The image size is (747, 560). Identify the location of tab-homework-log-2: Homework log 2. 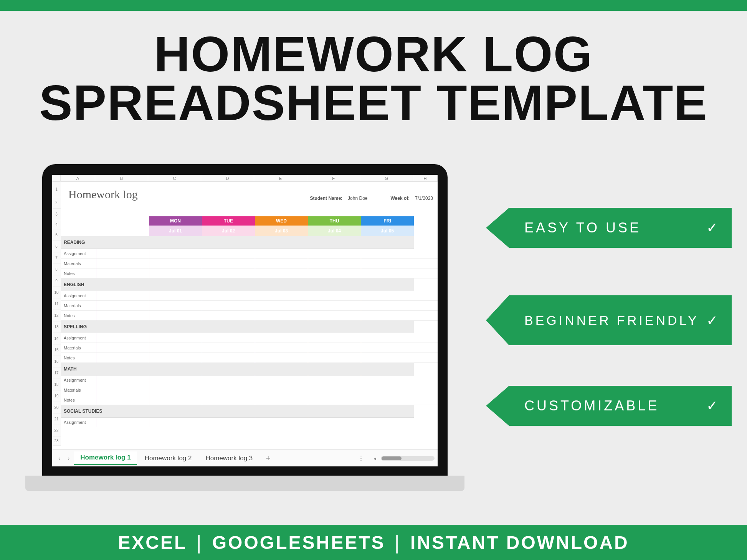
(168, 458).